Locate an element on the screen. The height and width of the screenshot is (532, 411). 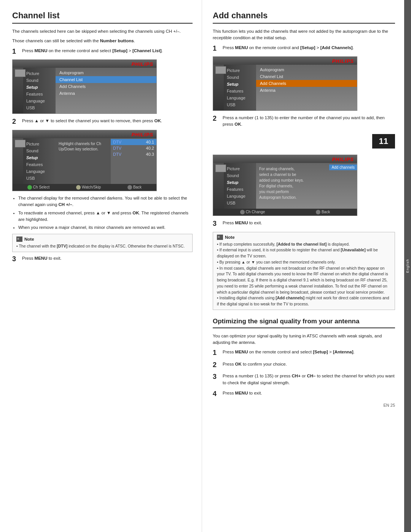
back-icon-r2 is located at coordinates (318, 212).